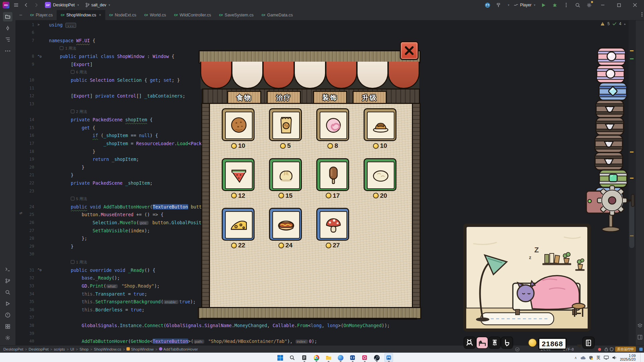 The image size is (644, 362). Describe the element at coordinates (566, 5) in the screenshot. I see `more-actions-icon` at that location.